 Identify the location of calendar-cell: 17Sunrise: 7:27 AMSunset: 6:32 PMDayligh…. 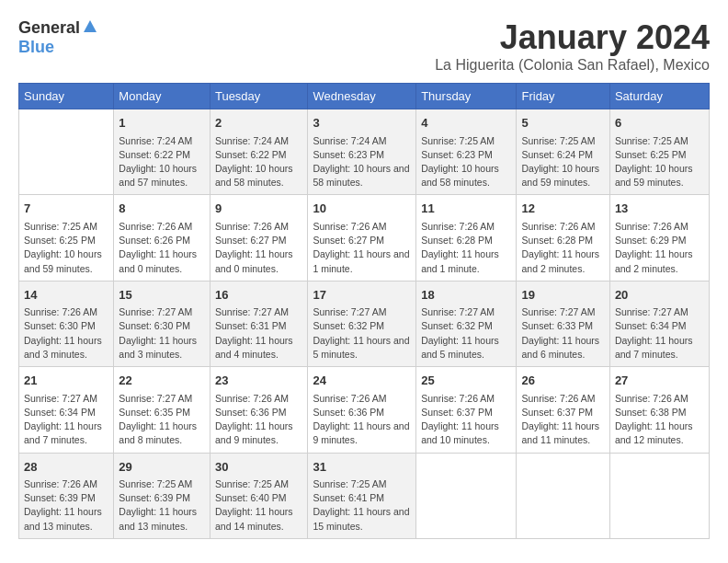
(362, 324).